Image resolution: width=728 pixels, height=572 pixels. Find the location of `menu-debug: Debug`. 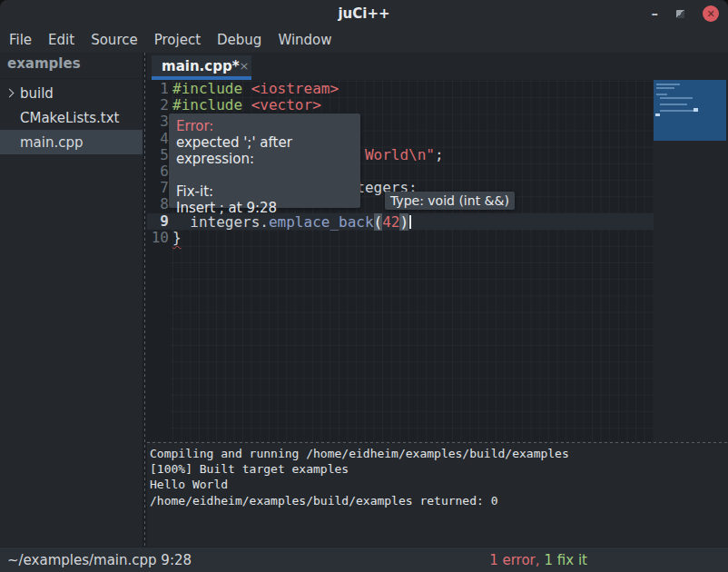

menu-debug: Debug is located at coordinates (240, 40).